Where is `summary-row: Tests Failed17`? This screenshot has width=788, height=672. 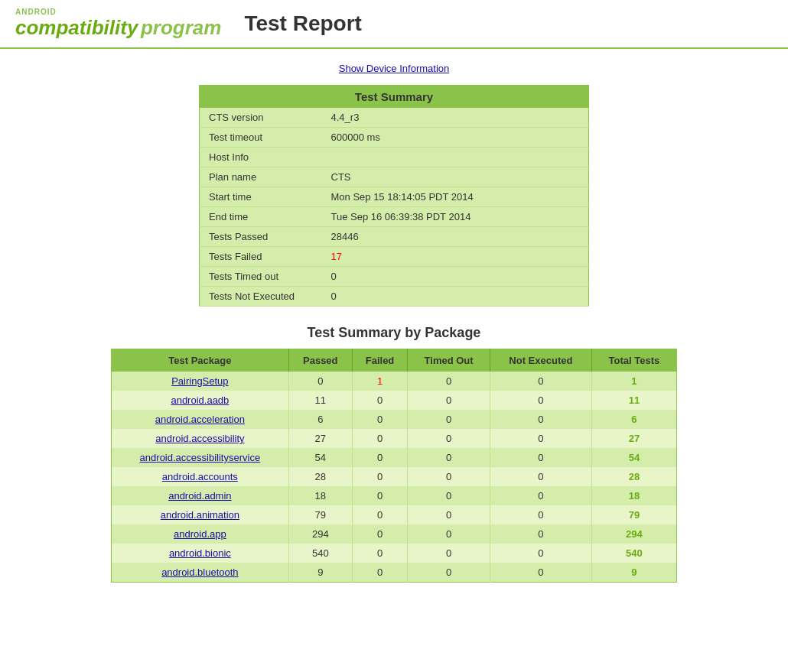 summary-row: Tests Failed17 is located at coordinates (395, 257).